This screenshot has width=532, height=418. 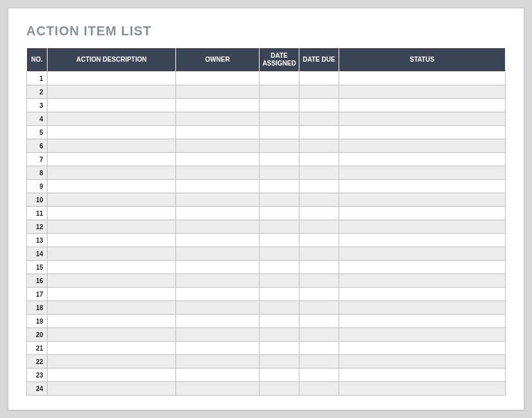 What do you see at coordinates (37, 173) in the screenshot?
I see `cell-no: 8` at bounding box center [37, 173].